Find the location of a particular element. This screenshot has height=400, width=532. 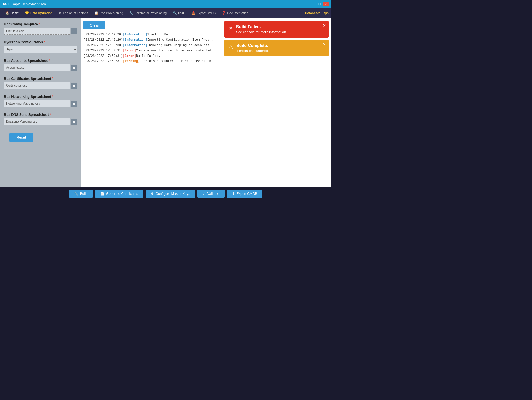

nav-bar: 🏠 Home 💛 Data Hydration 🖥 Legion of Lapt… is located at coordinates (166, 13).